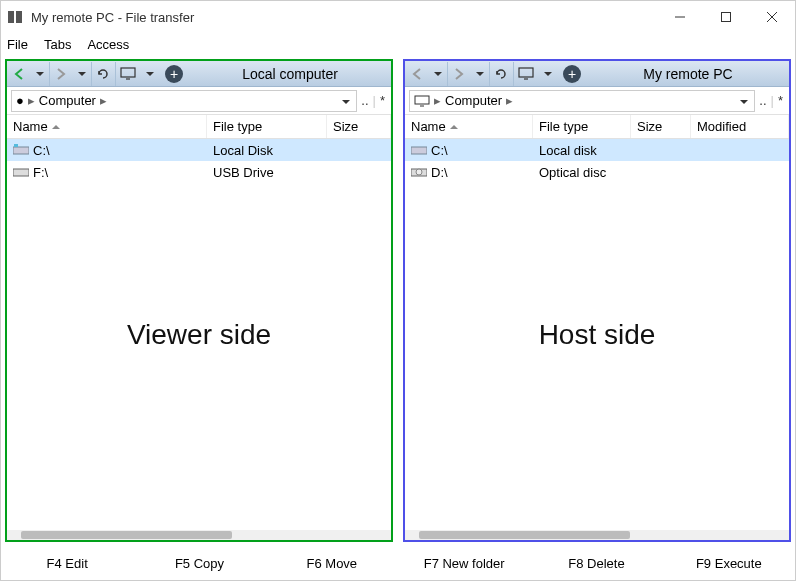  I want to click on window-title: My remote PC - File transfer, so click(344, 18).